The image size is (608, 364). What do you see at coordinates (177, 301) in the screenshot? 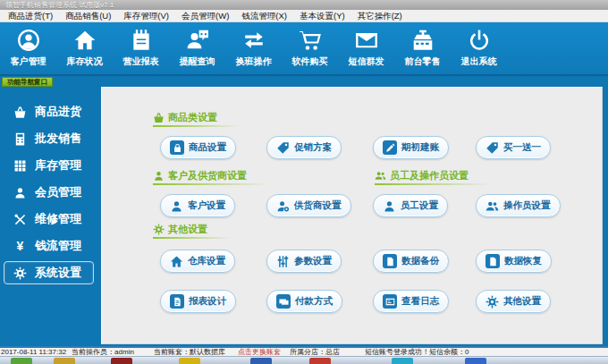
I see `report-icon` at bounding box center [177, 301].